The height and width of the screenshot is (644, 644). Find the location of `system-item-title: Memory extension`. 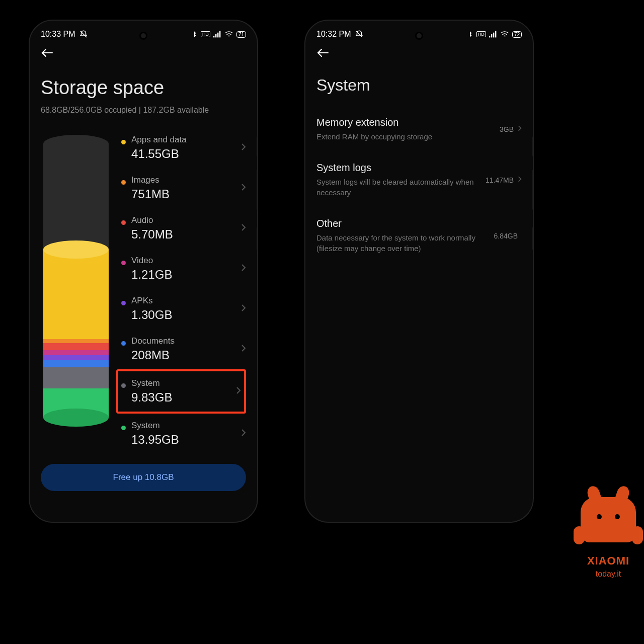

system-item-title: Memory extension is located at coordinates (406, 123).